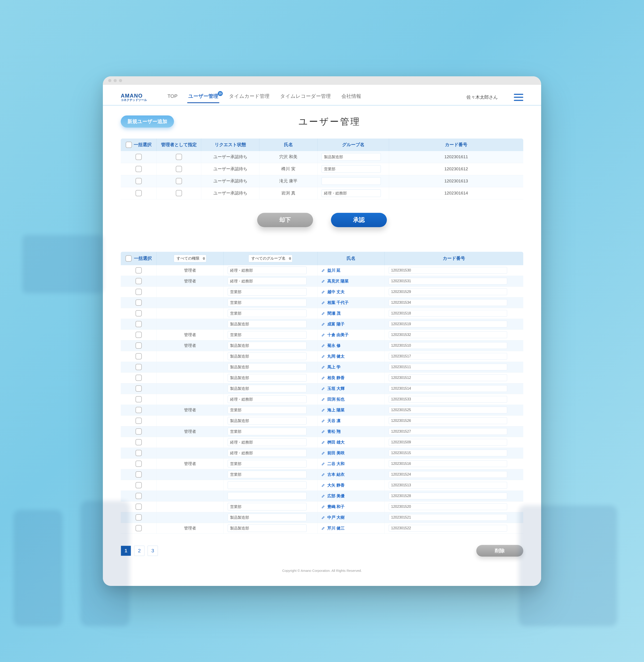 Image resolution: width=644 pixels, height=662 pixels. What do you see at coordinates (351, 97) in the screenshot?
I see `nav-4: 会社情報` at bounding box center [351, 97].